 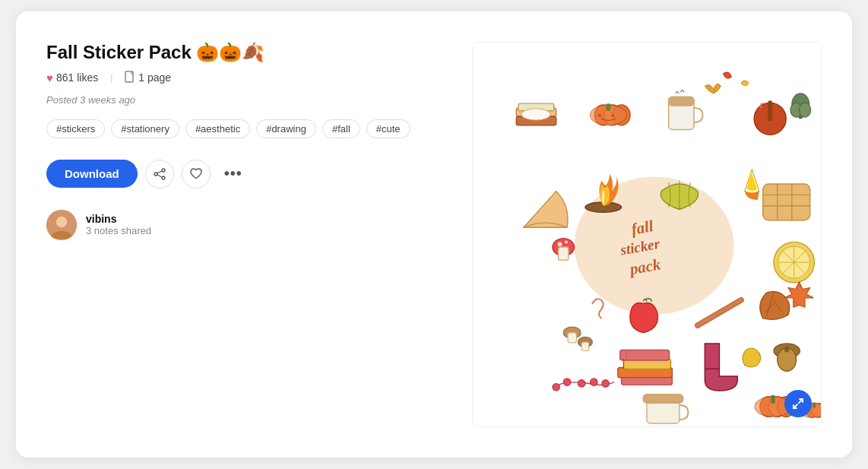 What do you see at coordinates (244, 52) in the screenshot?
I see `resource-title: Fall Sticker Pack 🎃🎃🍂` at bounding box center [244, 52].